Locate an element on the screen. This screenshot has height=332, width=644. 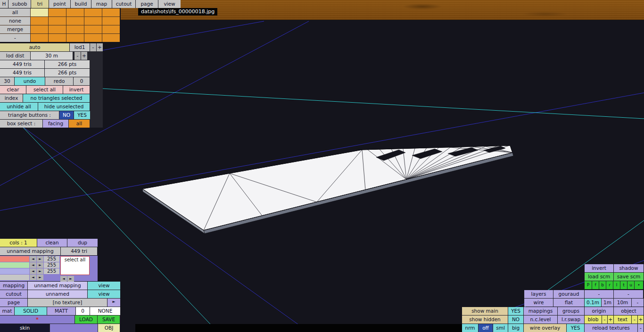
groups-button: groups is located at coordinates (571, 311).